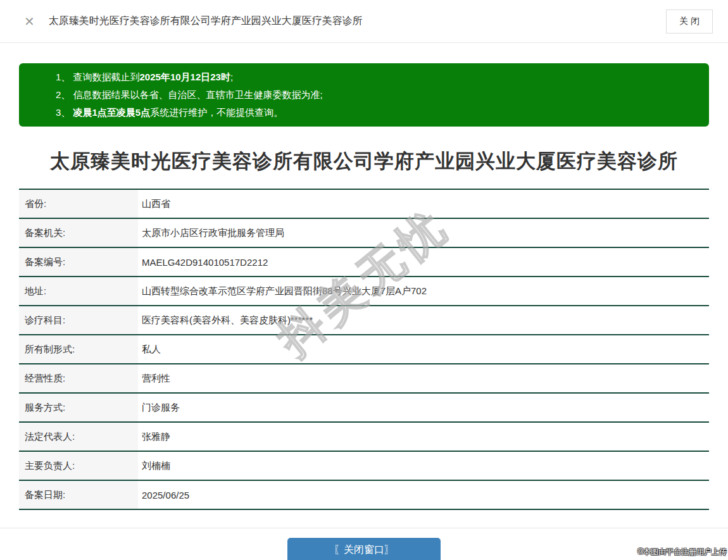 The width and height of the screenshot is (728, 560). I want to click on notice-line-3: 3、 凌晨1点至凌晨5点系统进行维护，不能提供查询。, so click(376, 113).